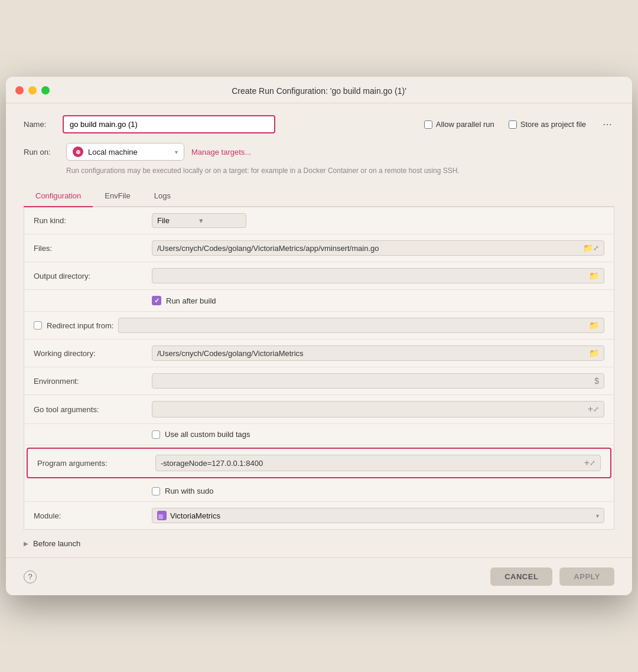  Describe the element at coordinates (189, 491) in the screenshot. I see `run-with-sudo-label: Run with sudo` at that location.